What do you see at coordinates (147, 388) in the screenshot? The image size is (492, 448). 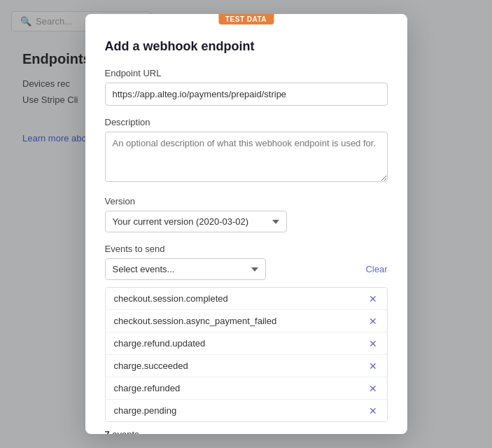 I see `event-name: charge.refunded` at bounding box center [147, 388].